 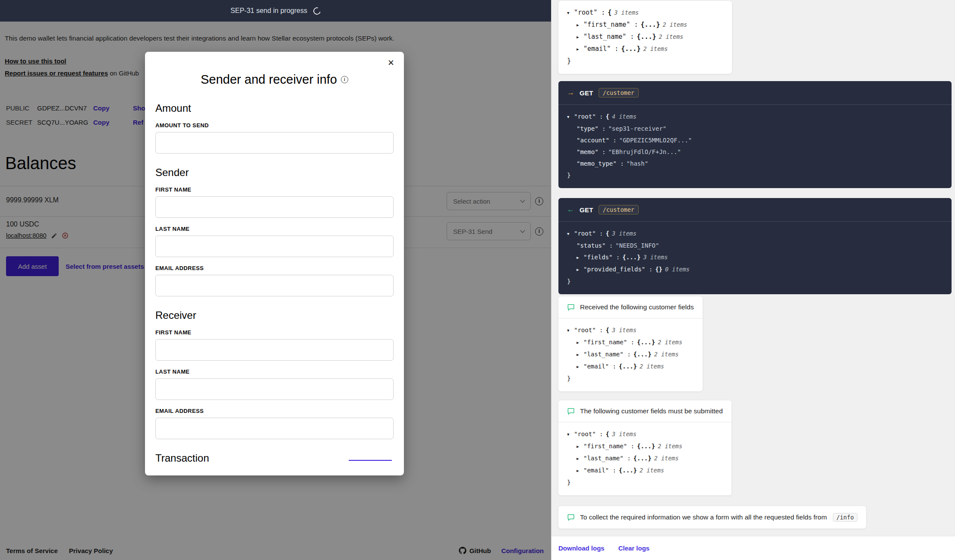 What do you see at coordinates (274, 315) in the screenshot?
I see `receiver-section-heading: Receiver` at bounding box center [274, 315].